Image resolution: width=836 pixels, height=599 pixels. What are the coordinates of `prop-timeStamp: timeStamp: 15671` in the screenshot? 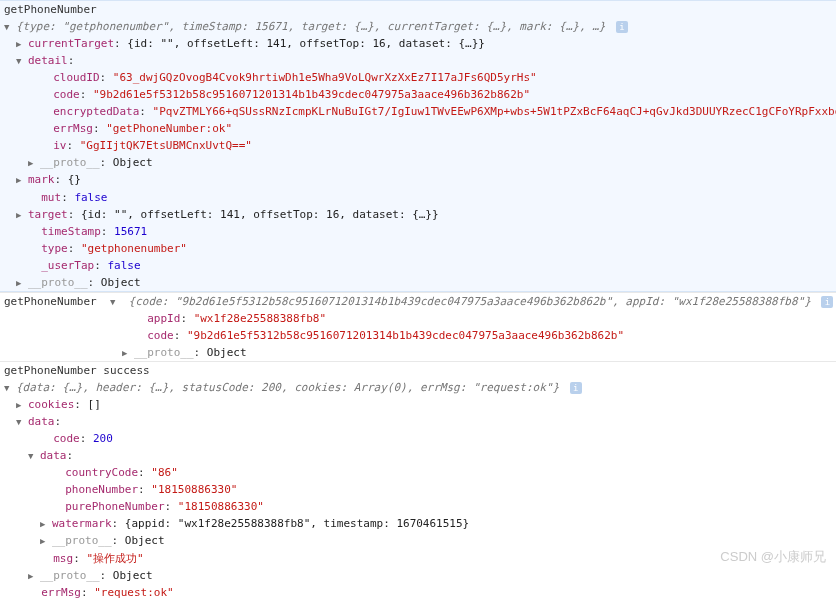 It's located at (426, 232).